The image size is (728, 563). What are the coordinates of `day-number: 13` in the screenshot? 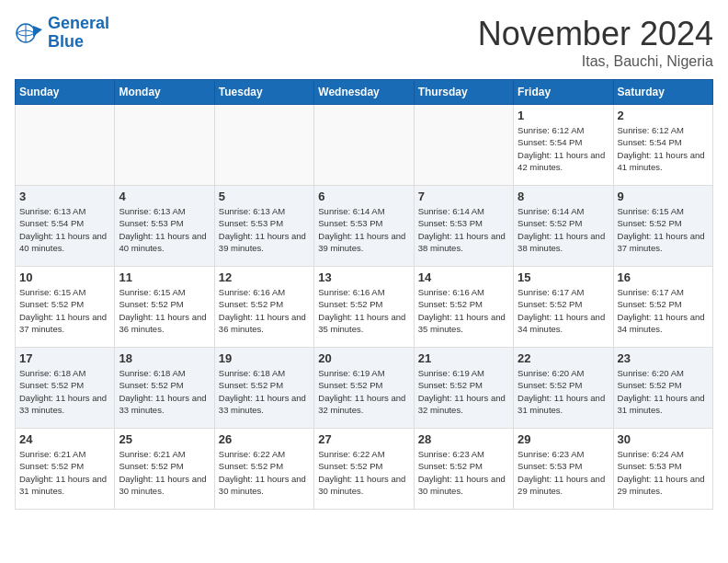 It's located at (364, 278).